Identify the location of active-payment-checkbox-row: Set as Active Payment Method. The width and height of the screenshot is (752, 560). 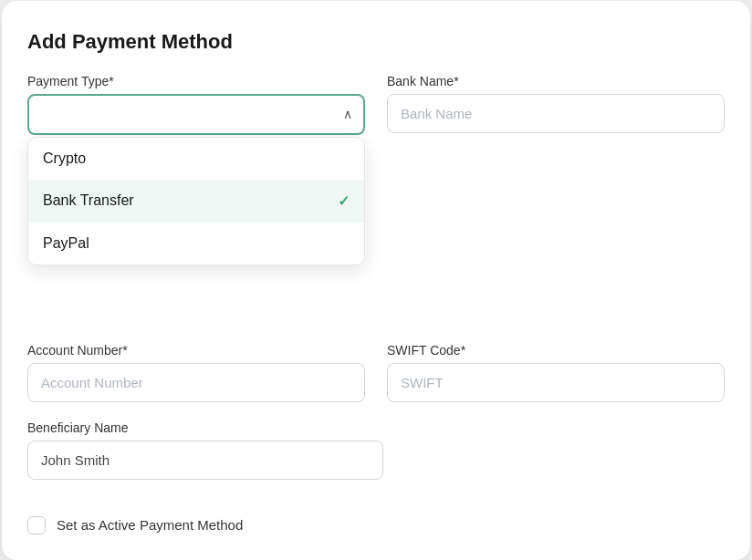
(376, 525).